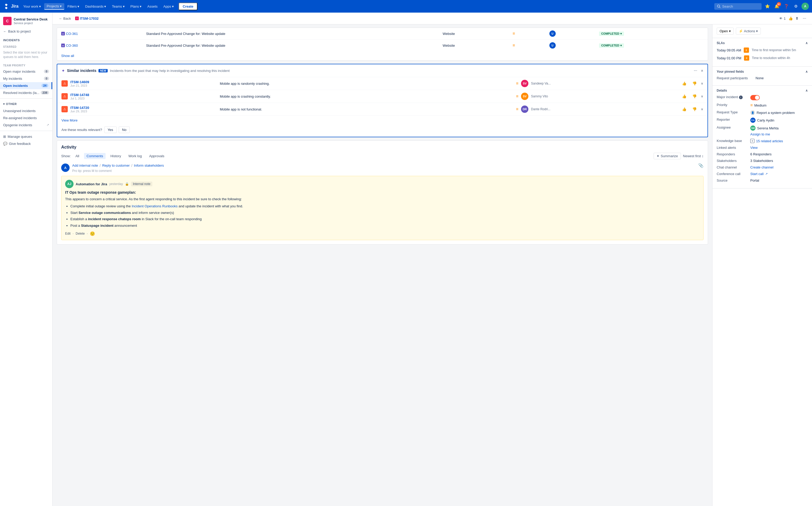  I want to click on sidebar-item-open-incidents: Open incidents 24, so click(26, 86).